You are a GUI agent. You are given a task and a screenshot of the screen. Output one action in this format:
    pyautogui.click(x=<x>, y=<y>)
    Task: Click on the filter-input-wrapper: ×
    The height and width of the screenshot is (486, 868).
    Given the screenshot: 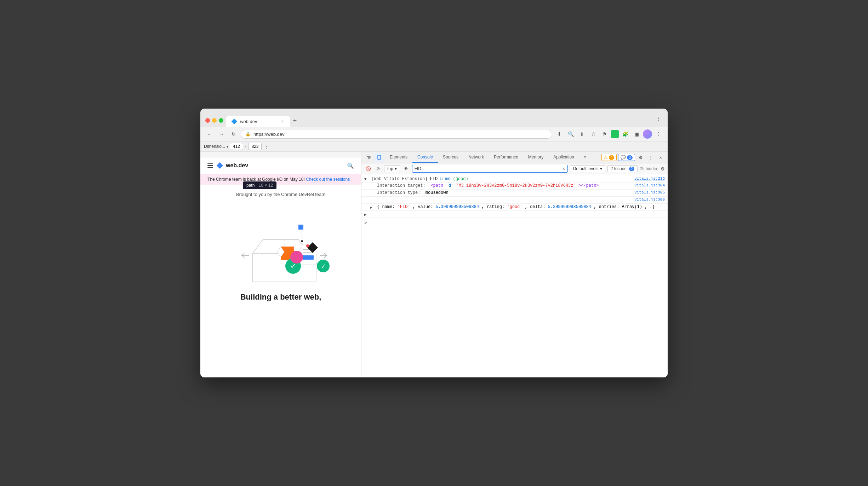 What is the action you would take?
    pyautogui.click(x=490, y=169)
    